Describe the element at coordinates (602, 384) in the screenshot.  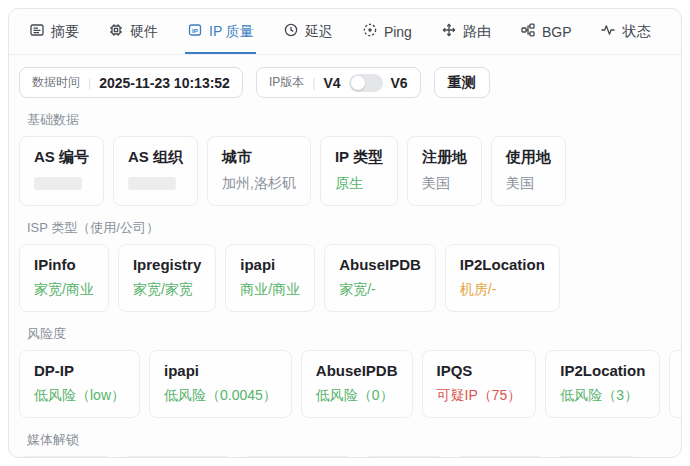
I see `risk-card-ip2location: IP2Location 低风险（3）` at that location.